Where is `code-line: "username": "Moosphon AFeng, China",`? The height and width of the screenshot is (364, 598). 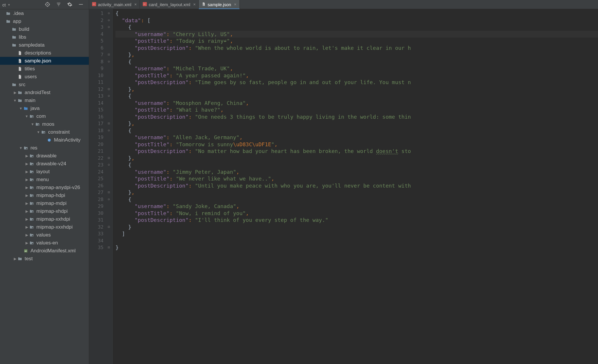
code-line: "username": "Moosphon AFeng, China", is located at coordinates (357, 103).